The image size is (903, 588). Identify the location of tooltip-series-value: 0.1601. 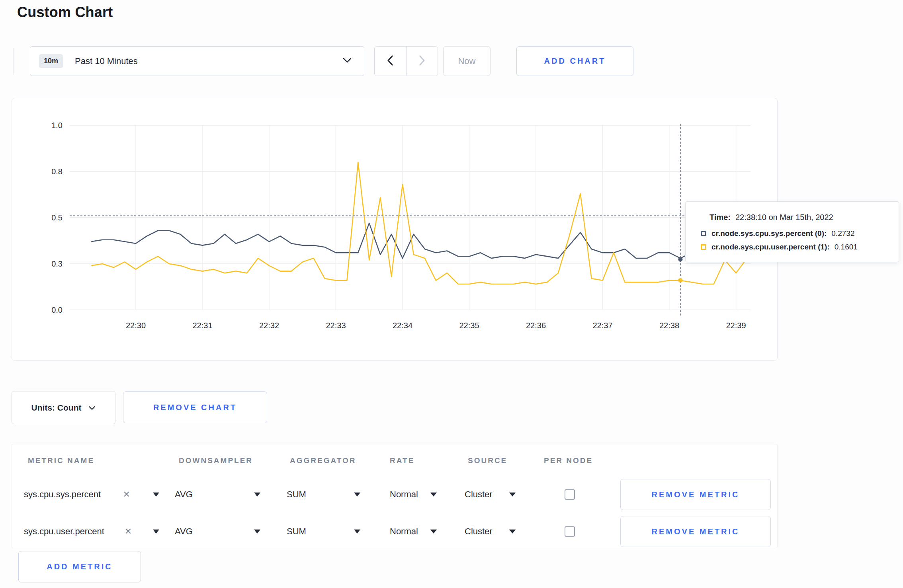
(846, 247).